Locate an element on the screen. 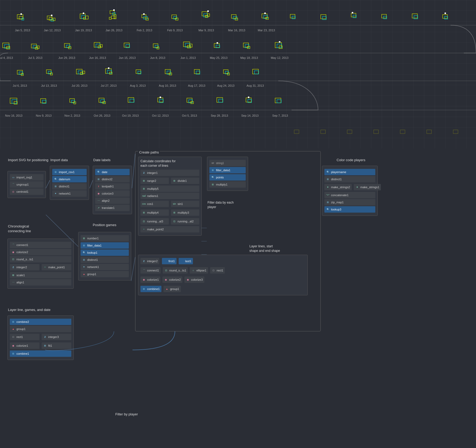 The width and height of the screenshot is (476, 448). align2-node: ⋯ align2 is located at coordinates (112, 201).